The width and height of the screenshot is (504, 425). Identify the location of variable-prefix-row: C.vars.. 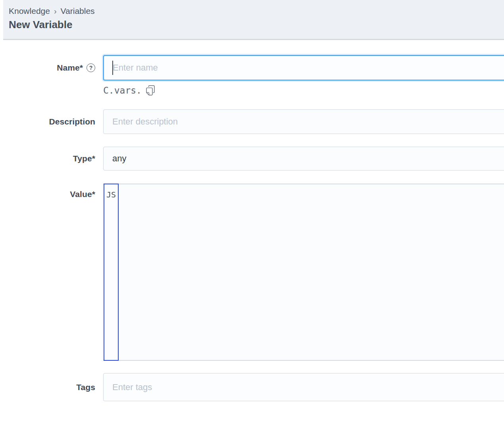
(252, 90).